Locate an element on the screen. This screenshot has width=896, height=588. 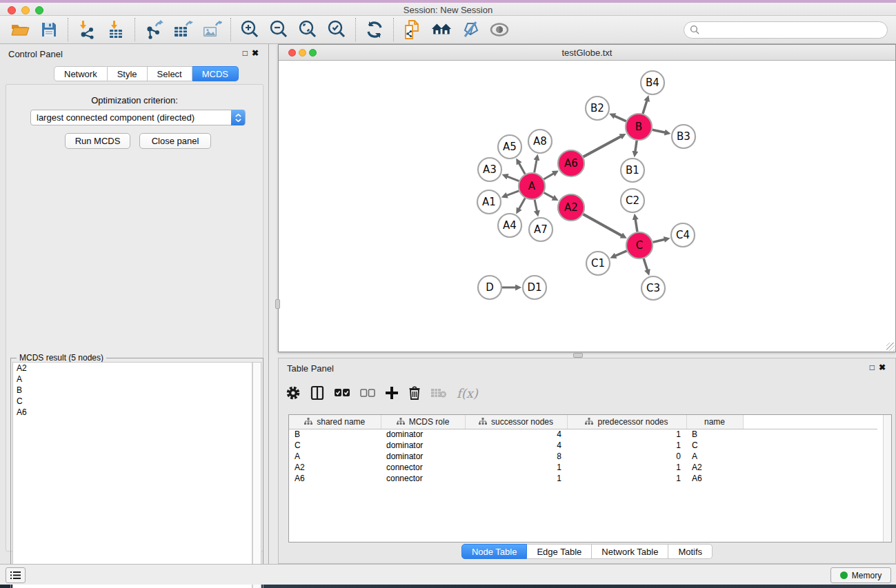
delete-table-icon is located at coordinates (439, 393).